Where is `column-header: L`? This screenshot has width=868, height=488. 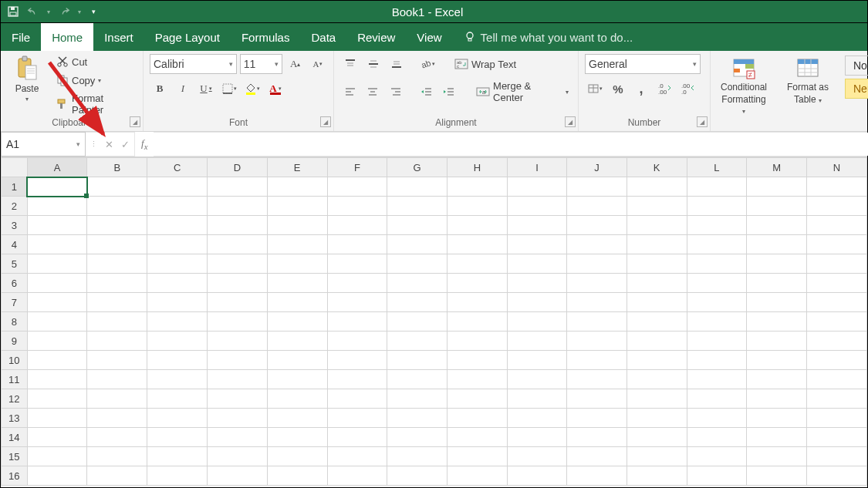
column-header: L is located at coordinates (717, 168).